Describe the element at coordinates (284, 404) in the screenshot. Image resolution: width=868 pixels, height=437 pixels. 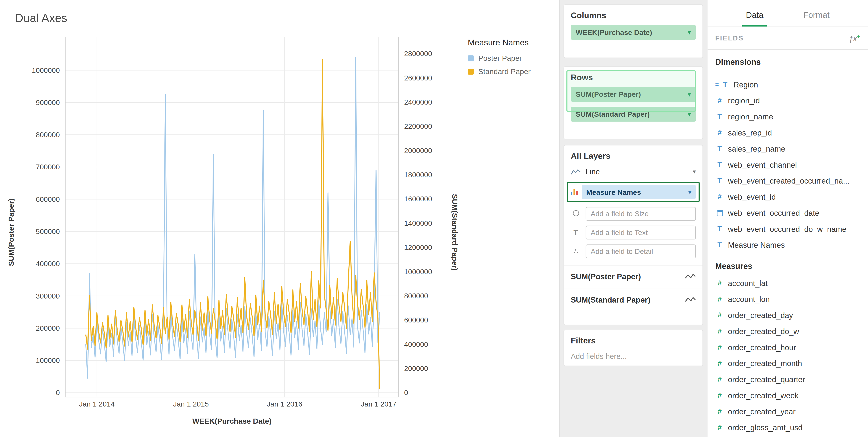
I see `svg-text: Jan 1 2016` at that location.